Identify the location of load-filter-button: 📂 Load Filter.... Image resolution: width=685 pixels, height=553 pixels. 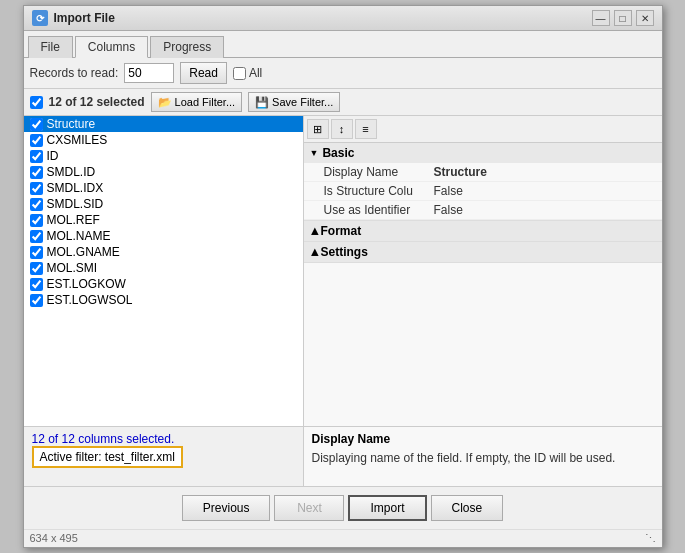
(197, 102).